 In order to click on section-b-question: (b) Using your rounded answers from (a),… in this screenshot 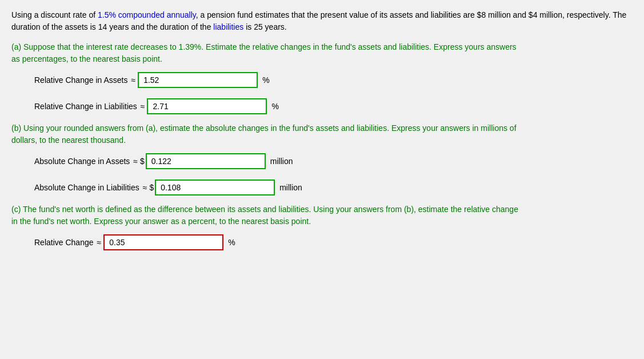, I will do `click(322, 134)`.